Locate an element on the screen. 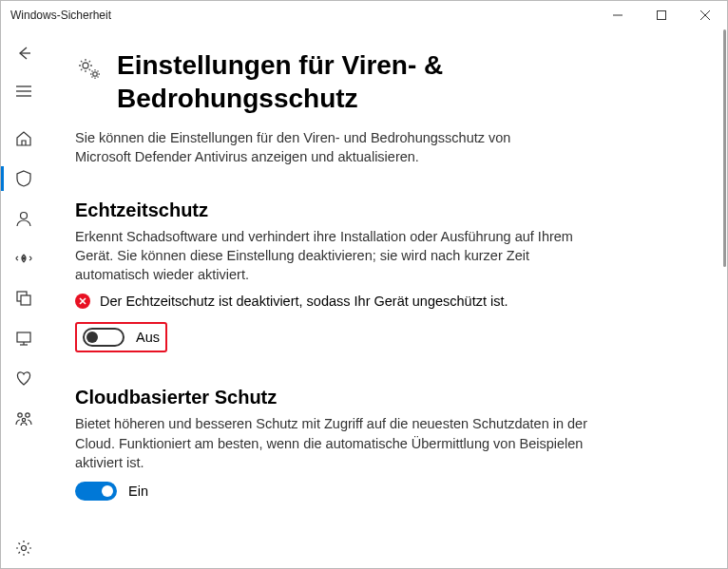 The height and width of the screenshot is (569, 728). back-button is located at coordinates (24, 53).